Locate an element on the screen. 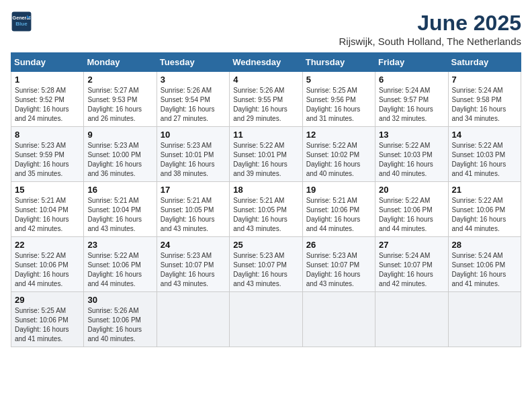 The image size is (532, 411). day-number: 30 is located at coordinates (120, 300).